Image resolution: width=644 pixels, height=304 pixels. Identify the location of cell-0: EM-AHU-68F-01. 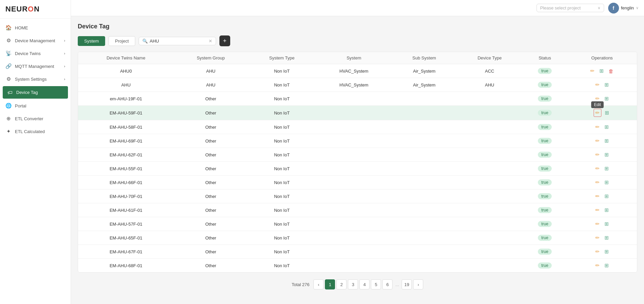
(126, 265).